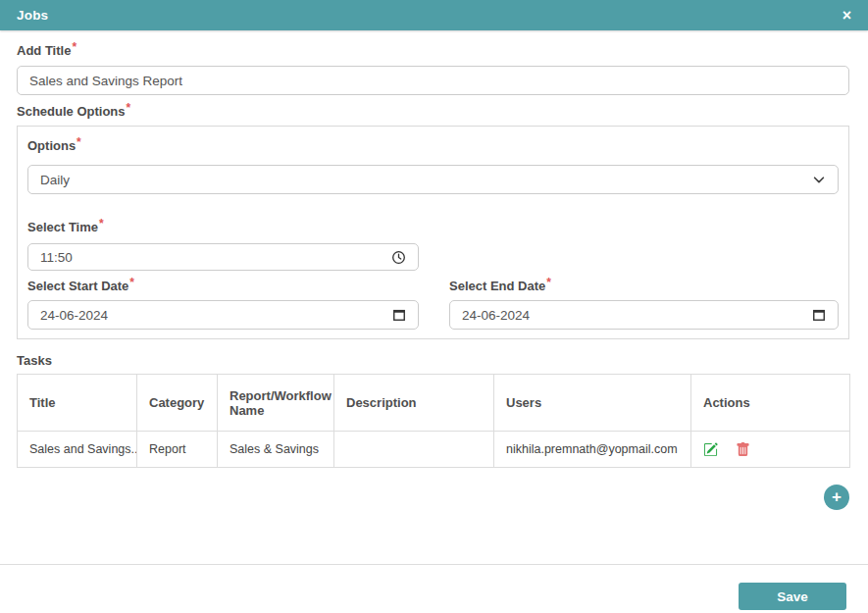 The width and height of the screenshot is (868, 613). Describe the element at coordinates (434, 112) in the screenshot. I see `schedule-options-label: Schedule Options*` at that location.